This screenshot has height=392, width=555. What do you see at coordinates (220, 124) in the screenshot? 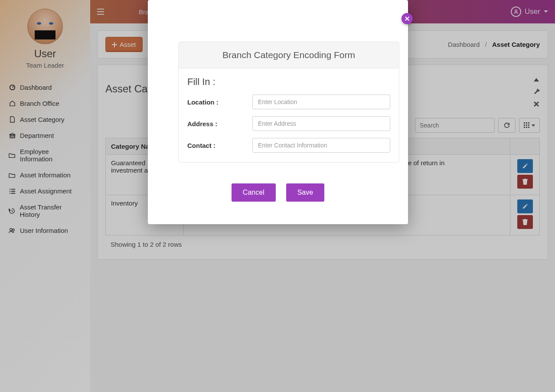
I see `label-address: Address :` at bounding box center [220, 124].